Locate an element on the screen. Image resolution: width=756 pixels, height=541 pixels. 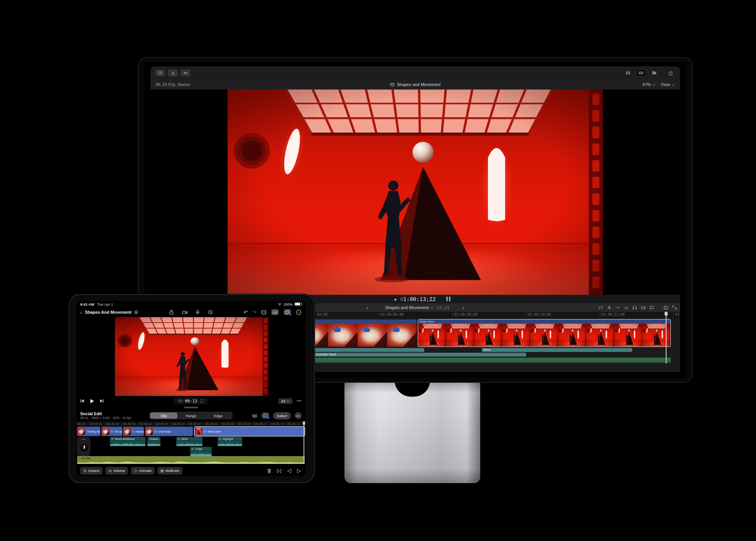
tab-range: Range is located at coordinates (191, 416).